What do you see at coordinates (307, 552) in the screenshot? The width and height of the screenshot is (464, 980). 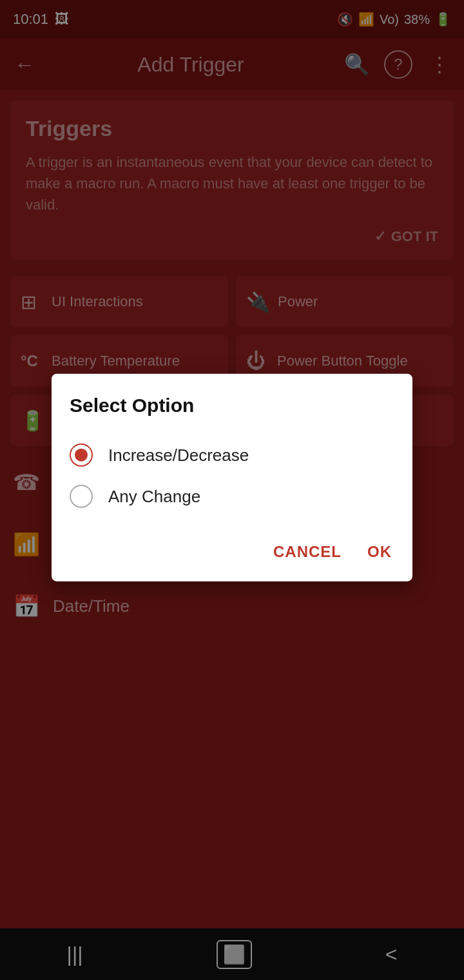 I see `cancel-button: CANCEL` at bounding box center [307, 552].